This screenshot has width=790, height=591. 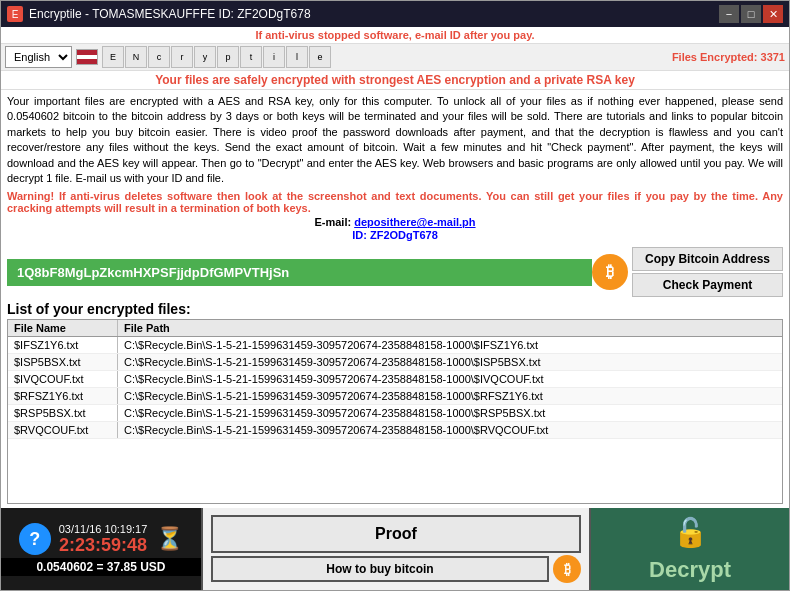 What do you see at coordinates (380, 569) in the screenshot?
I see `how-to-buy-bitcoin-button: How to buy bitcoin` at bounding box center [380, 569].